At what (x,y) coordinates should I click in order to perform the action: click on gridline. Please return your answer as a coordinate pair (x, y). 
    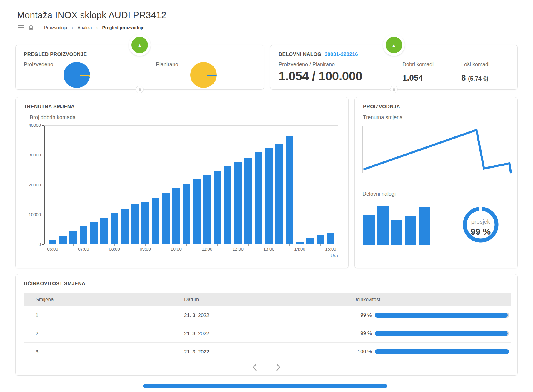
    Looking at the image, I should click on (191, 125).